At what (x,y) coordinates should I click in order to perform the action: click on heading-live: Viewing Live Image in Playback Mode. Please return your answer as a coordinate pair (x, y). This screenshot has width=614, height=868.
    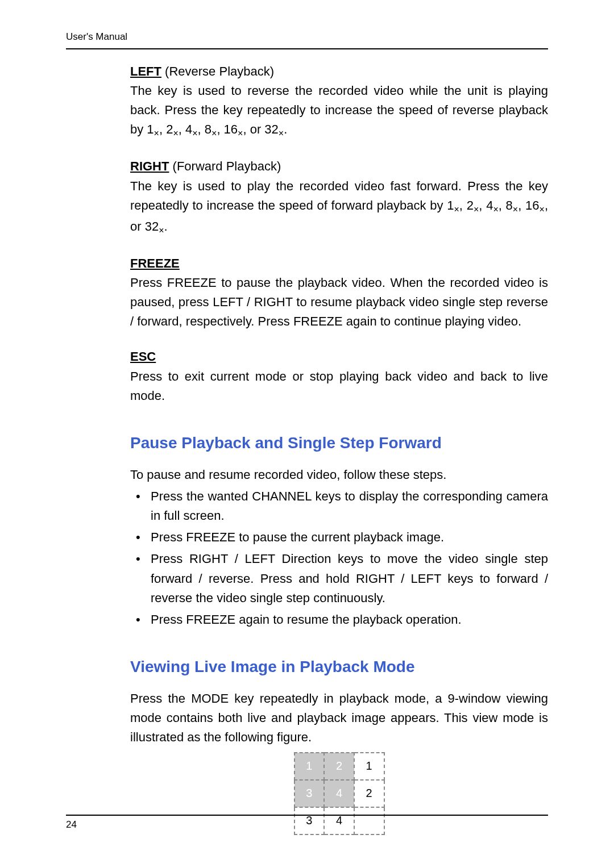
    Looking at the image, I should click on (339, 667).